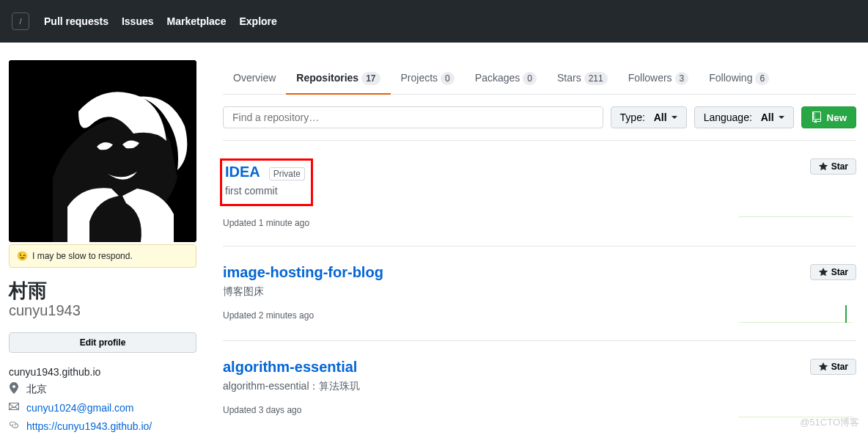 Image resolution: width=868 pixels, height=435 pixels. Describe the element at coordinates (540, 123) in the screenshot. I see `filter-row: Type: All Language: All New` at that location.